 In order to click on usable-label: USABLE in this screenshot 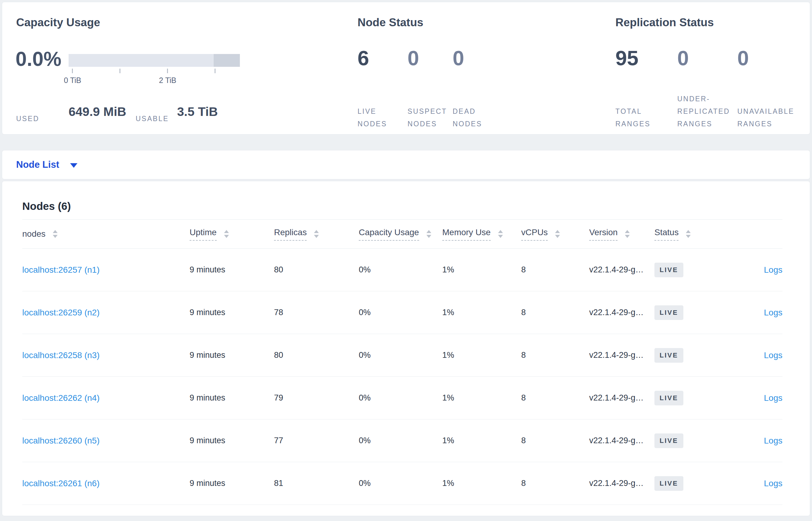, I will do `click(152, 119)`.